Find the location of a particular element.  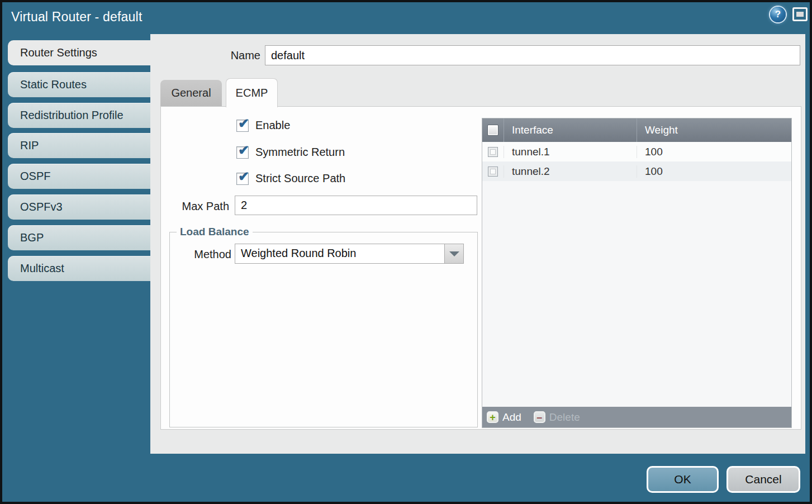

header-checkbox-cell is located at coordinates (493, 130).